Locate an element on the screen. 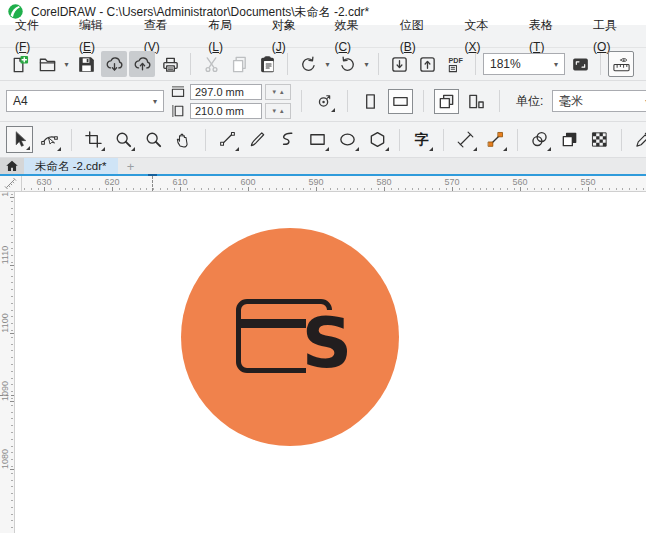  print-icon is located at coordinates (170, 64).